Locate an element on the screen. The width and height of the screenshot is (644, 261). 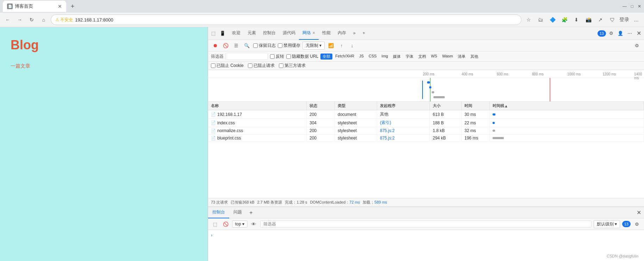
wifi-icon: 📶 is located at coordinates (331, 45).